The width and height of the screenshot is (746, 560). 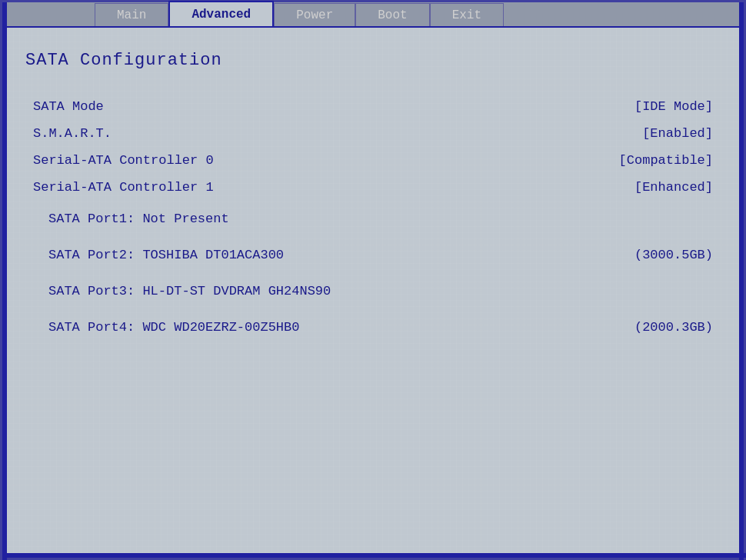 I want to click on port-label-4: SATA Port4: WDC WD20EZRZ-00Z5HB0, so click(x=174, y=328).